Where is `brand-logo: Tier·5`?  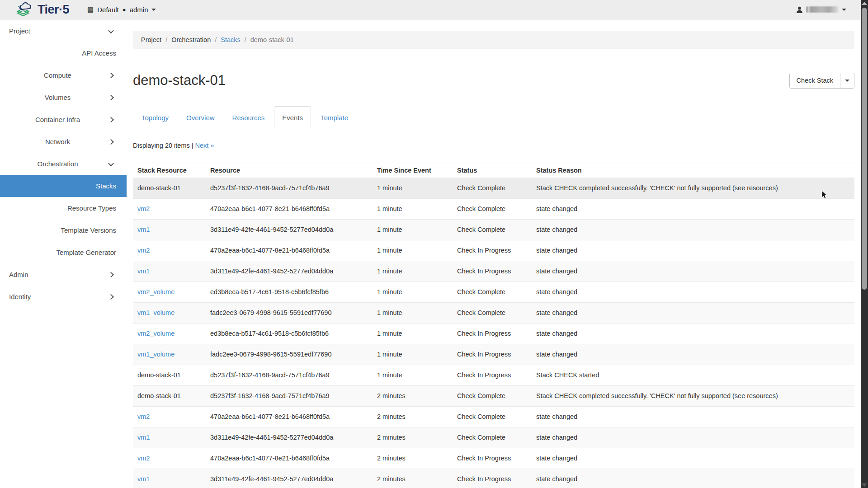 brand-logo: Tier·5 is located at coordinates (42, 9).